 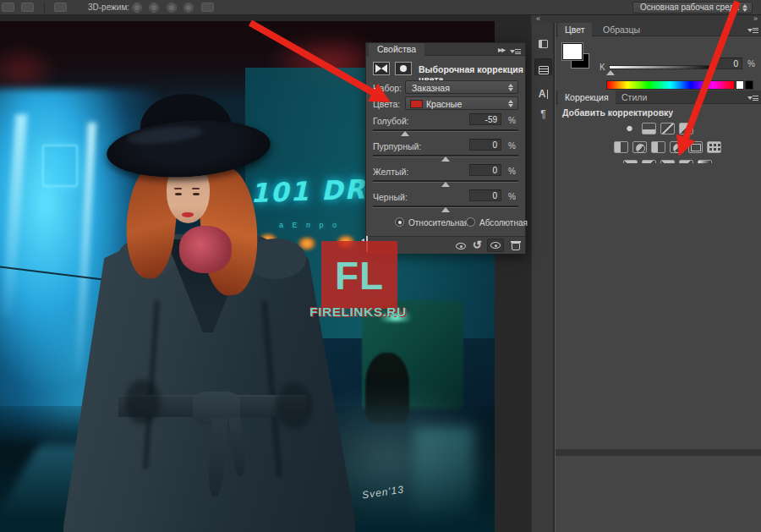 I want to click on workspace-selector: Основная рабочая среда, so click(x=693, y=8).